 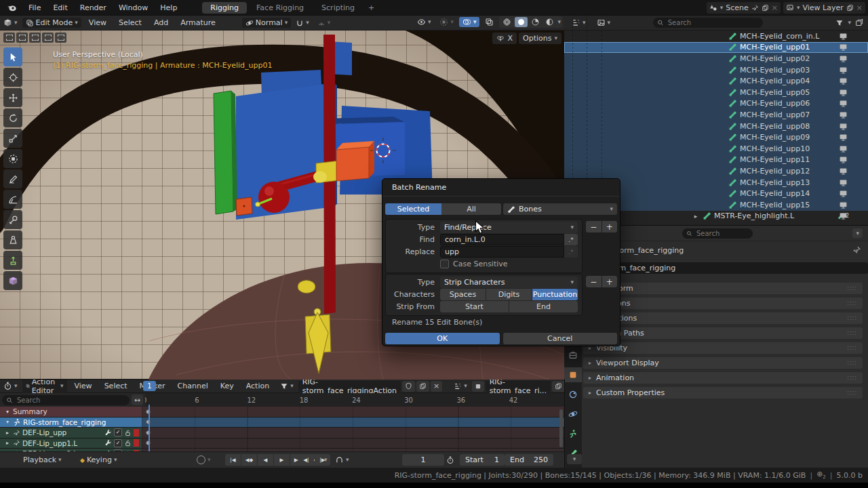 What do you see at coordinates (9, 38) in the screenshot?
I see `select-mode-tweak` at bounding box center [9, 38].